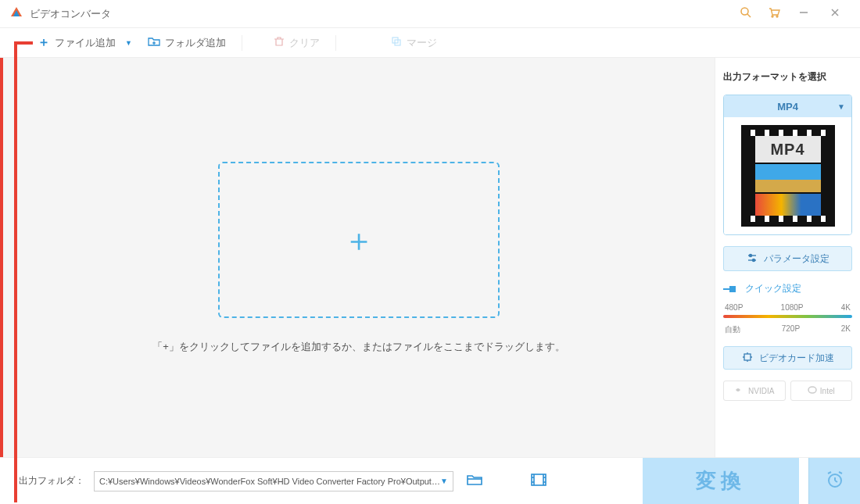 This screenshot has height=504, width=860. I want to click on convert-button: 変換, so click(721, 481).